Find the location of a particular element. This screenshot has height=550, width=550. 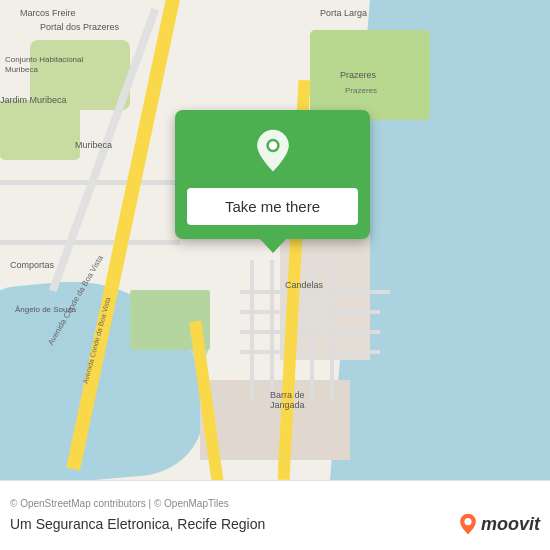

label-comportas: Comportas is located at coordinates (32, 265).